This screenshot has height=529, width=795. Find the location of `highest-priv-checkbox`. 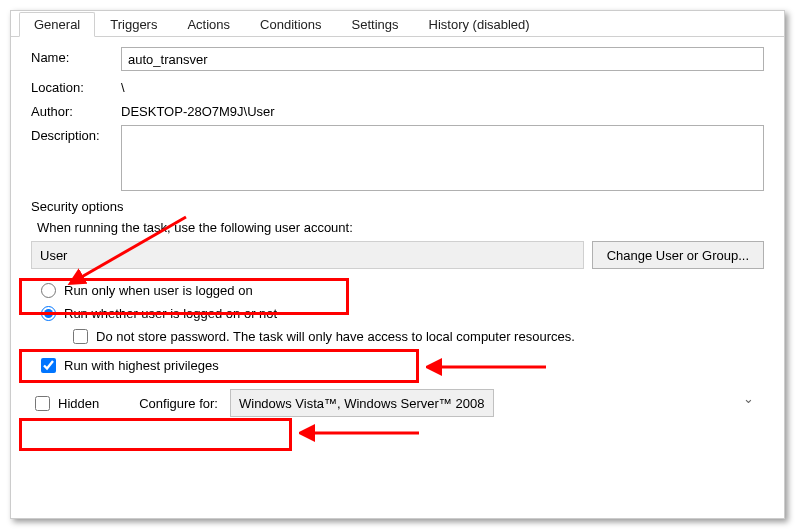

highest-priv-checkbox is located at coordinates (48, 366).